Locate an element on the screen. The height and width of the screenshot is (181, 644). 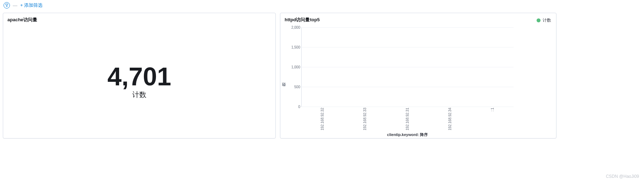
chart-x-axis-label: clientip.keyword: 降序 is located at coordinates (408, 135).